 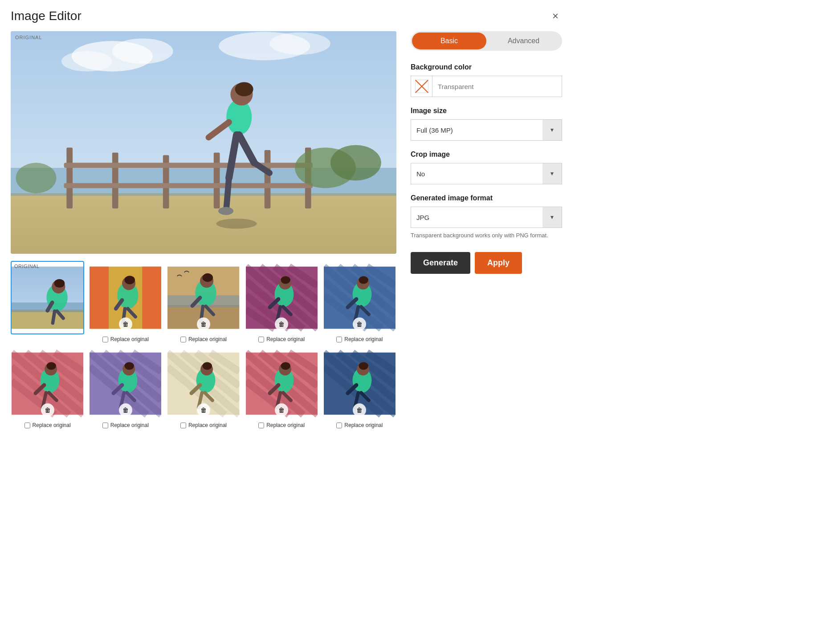 I want to click on trash-button-4: 🗑, so click(x=281, y=324).